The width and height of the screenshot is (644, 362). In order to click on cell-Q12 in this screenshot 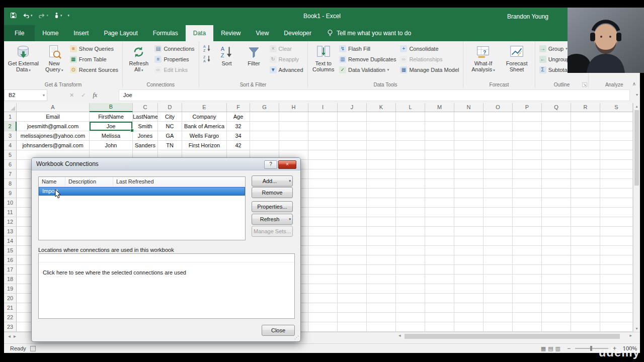, I will do `click(556, 222)`.